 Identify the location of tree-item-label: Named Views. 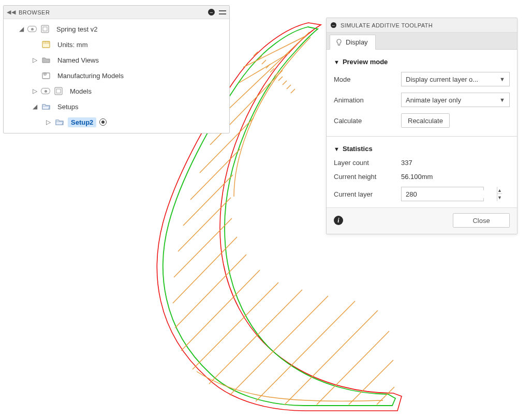
(78, 60).